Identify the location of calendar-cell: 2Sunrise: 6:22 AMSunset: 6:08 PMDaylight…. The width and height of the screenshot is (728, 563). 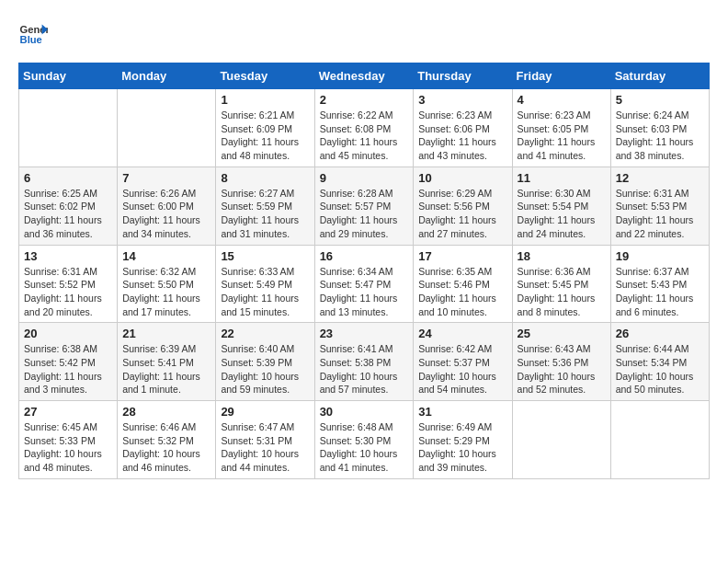
(364, 129).